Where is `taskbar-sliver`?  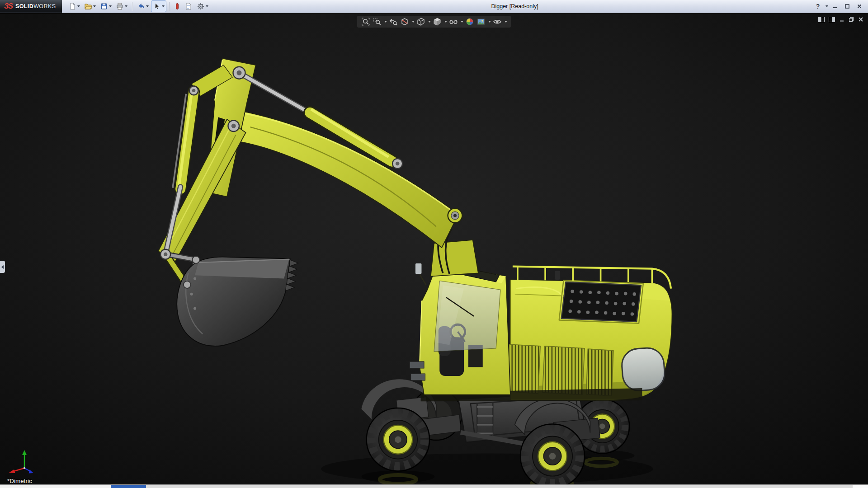 taskbar-sliver is located at coordinates (434, 486).